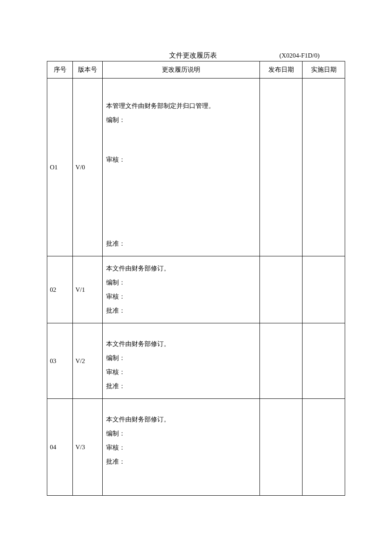 Image resolution: width=392 pixels, height=555 pixels. I want to click on table-row: 04 V/3 本文件由财务部修订。 编制： 审核： 批准：, so click(196, 447).